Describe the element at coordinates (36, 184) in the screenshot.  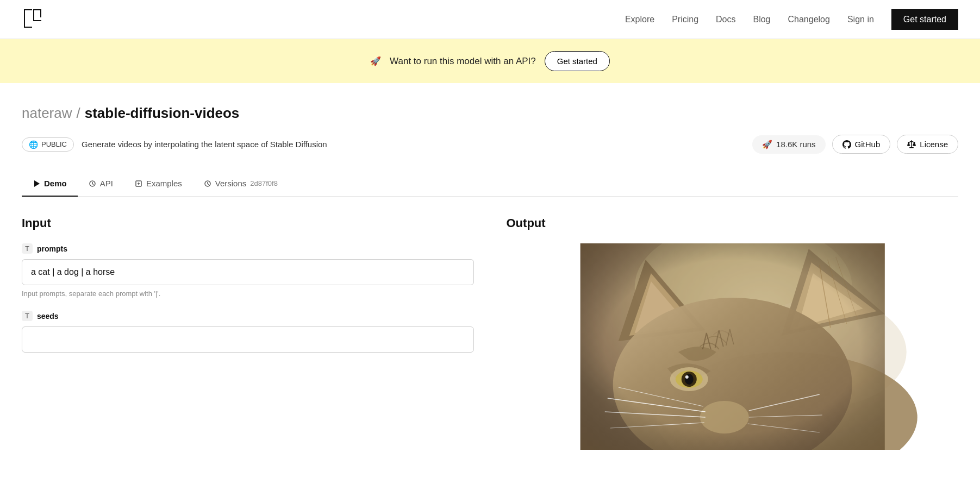
I see `play-icon` at that location.